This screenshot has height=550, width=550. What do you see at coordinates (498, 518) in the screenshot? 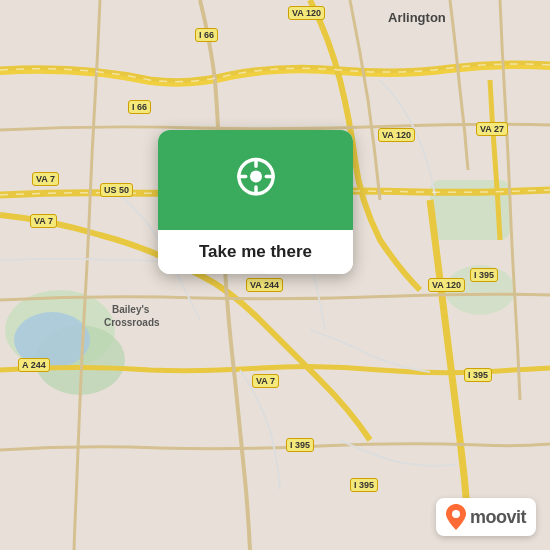
I see `moovit-text: moovit` at bounding box center [498, 518].